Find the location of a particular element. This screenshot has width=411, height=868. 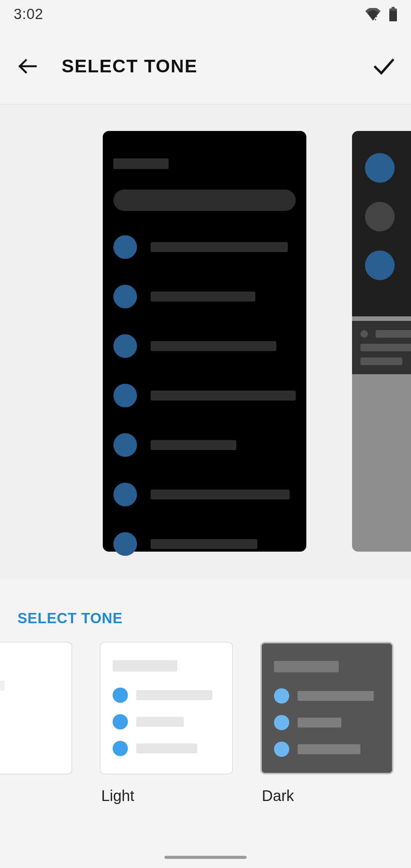

battery-icon is located at coordinates (393, 14).